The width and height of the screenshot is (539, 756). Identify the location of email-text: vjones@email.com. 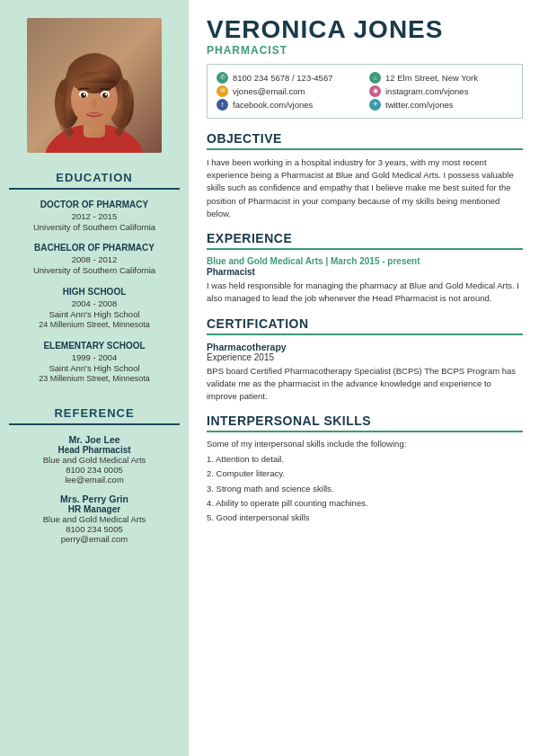
(269, 92).